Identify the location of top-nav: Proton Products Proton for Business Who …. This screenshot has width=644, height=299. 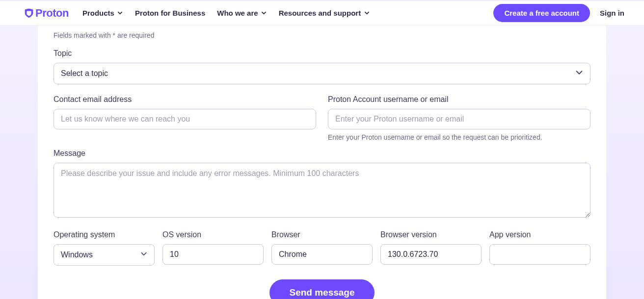
(322, 13).